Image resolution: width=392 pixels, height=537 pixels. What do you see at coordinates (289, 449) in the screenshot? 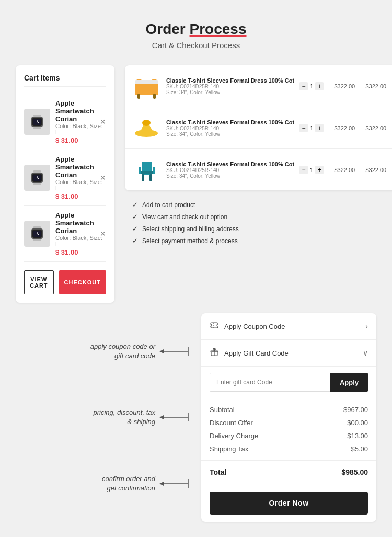
I see `tax-row: Shipping Tax $5.00` at bounding box center [289, 449].